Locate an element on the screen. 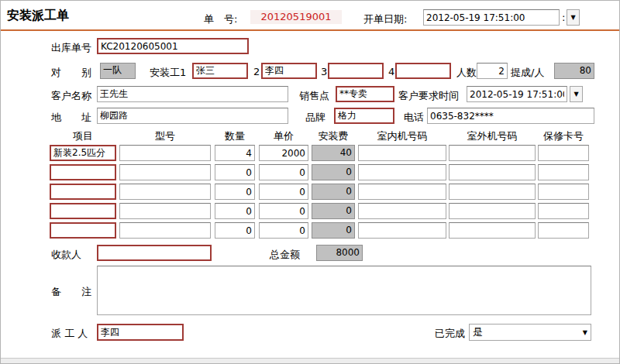 This screenshot has height=364, width=620. table-row: 40 is located at coordinates (319, 153).